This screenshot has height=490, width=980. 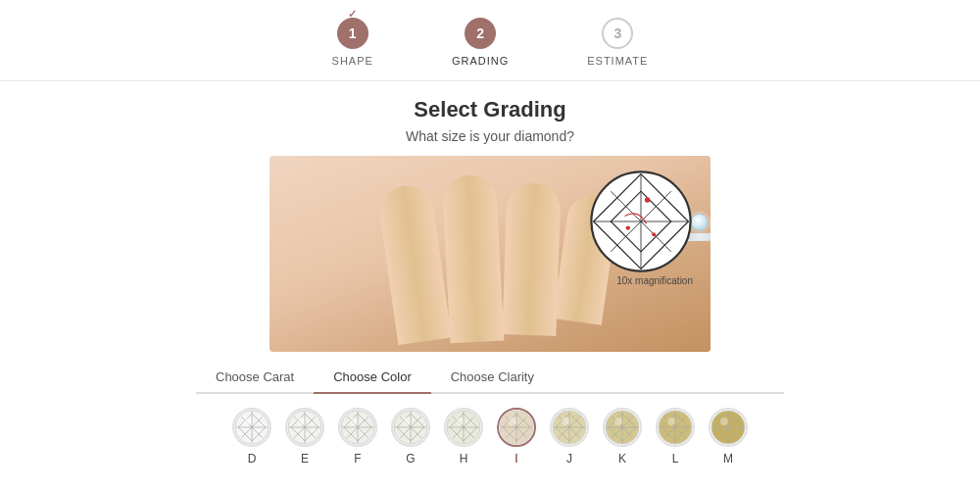 I want to click on swatch-item-E: E, so click(x=305, y=437).